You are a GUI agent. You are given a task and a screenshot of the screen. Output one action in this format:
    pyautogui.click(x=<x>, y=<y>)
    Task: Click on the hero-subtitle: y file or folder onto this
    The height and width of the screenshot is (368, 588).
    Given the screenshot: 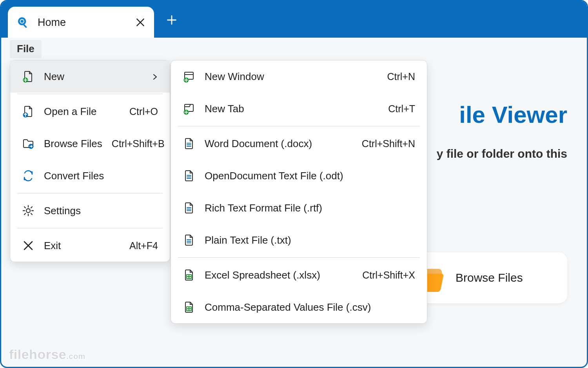 What is the action you would take?
    pyautogui.click(x=502, y=154)
    